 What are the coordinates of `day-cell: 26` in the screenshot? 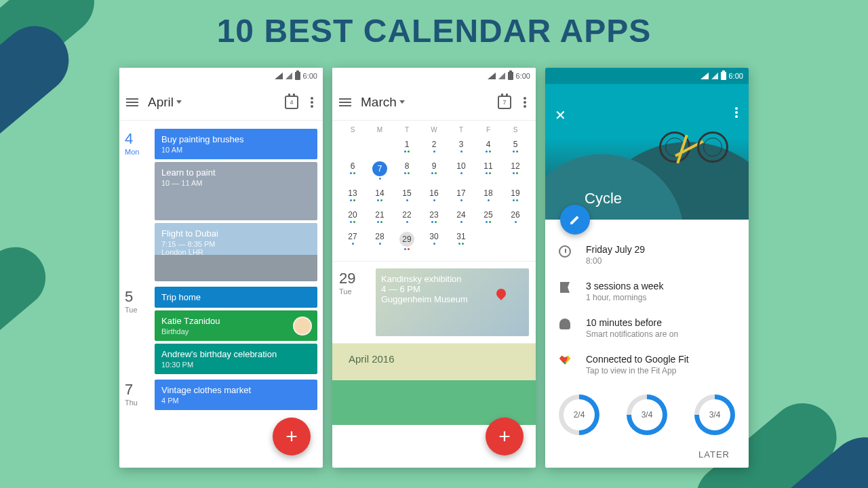 It's located at (515, 217).